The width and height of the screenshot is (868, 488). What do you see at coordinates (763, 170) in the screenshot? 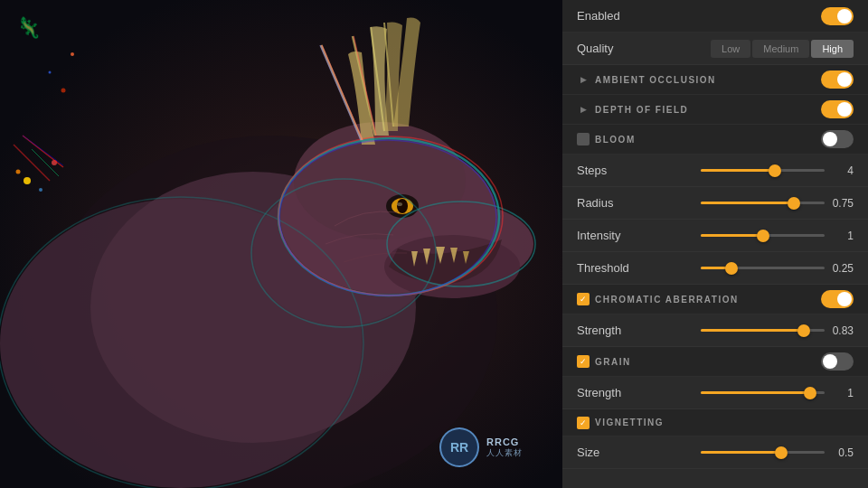
I see `steps-slider-container` at bounding box center [763, 170].